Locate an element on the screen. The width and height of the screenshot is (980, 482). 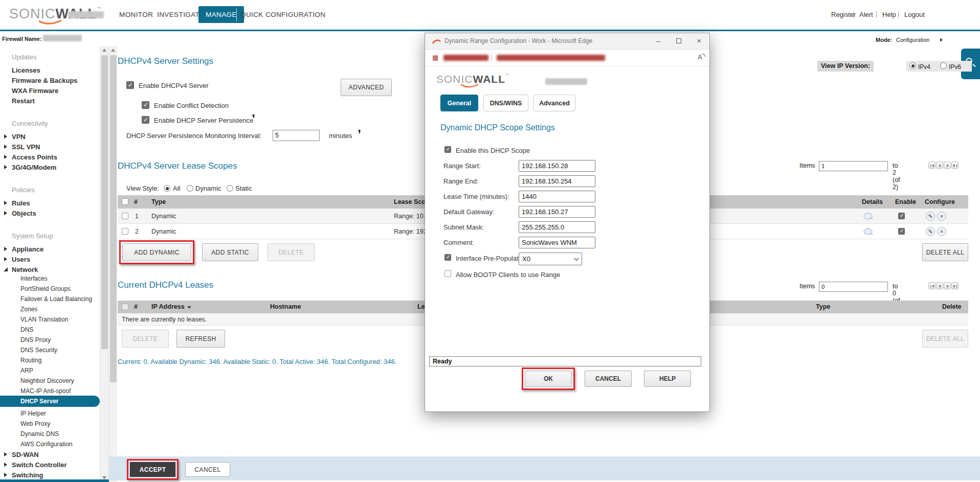
sidebar-item-switching: Switching is located at coordinates (28, 475).